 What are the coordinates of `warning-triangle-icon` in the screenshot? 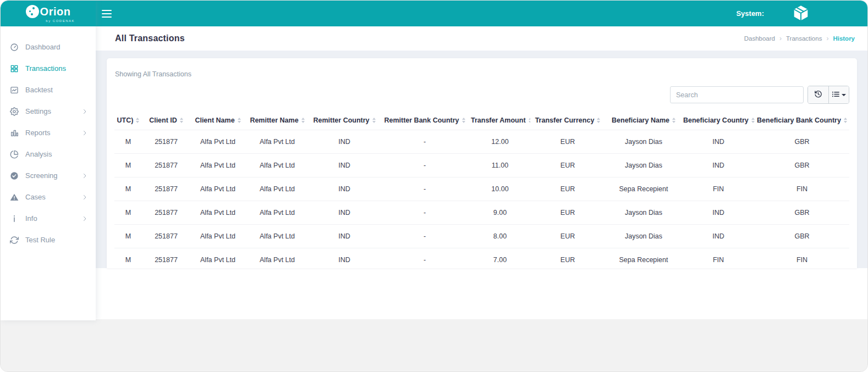 It's located at (14, 197).